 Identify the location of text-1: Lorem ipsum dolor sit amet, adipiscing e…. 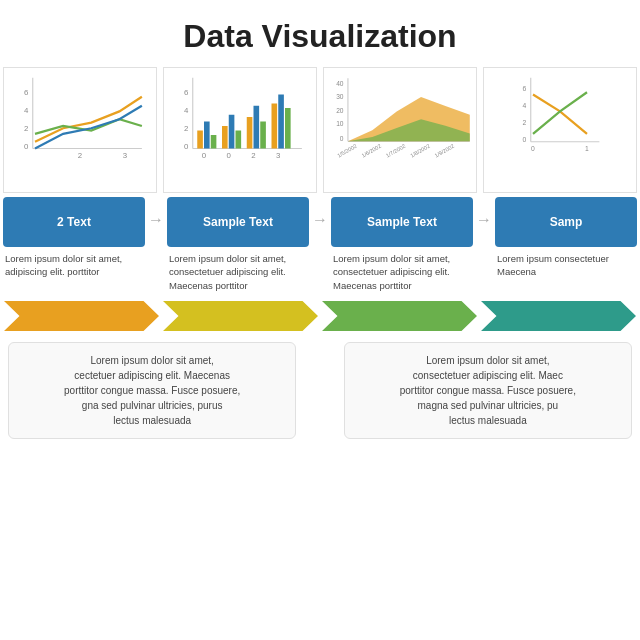
(74, 264).